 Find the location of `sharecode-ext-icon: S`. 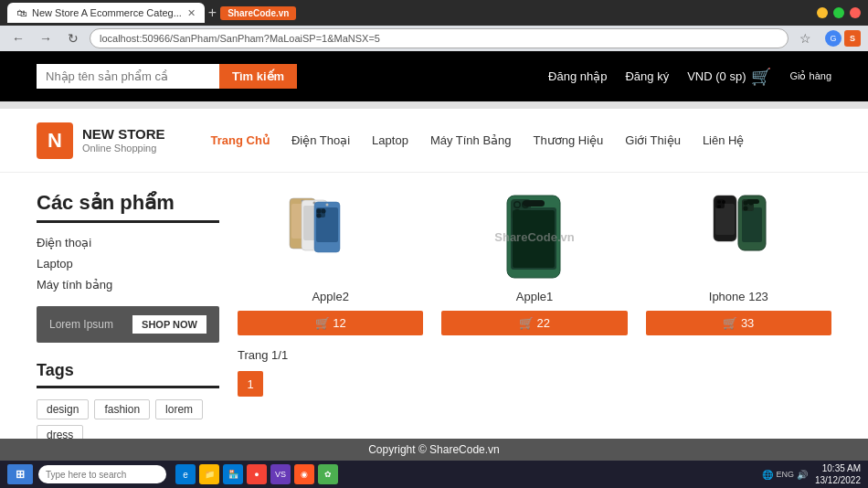

sharecode-ext-icon: S is located at coordinates (852, 38).